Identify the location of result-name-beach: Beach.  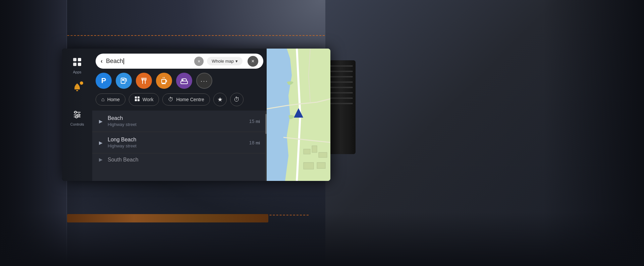
(176, 118).